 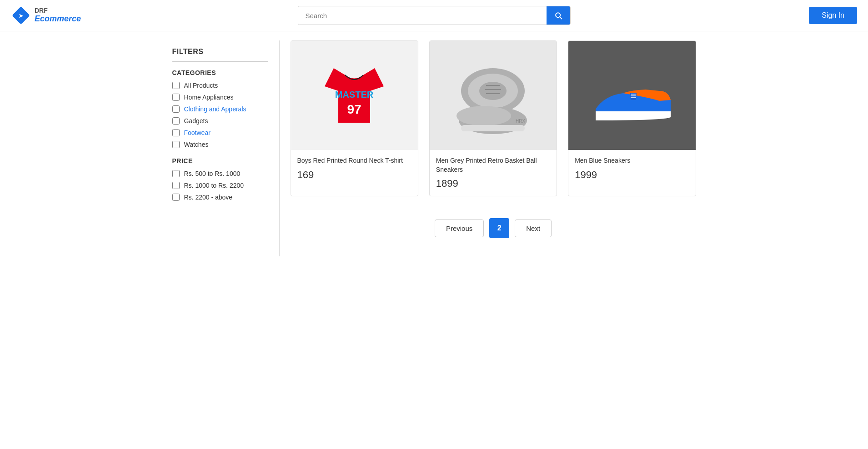 What do you see at coordinates (214, 185) in the screenshot?
I see `price-label-price-1000-2200: Rs. 1000 to Rs. 2200` at bounding box center [214, 185].